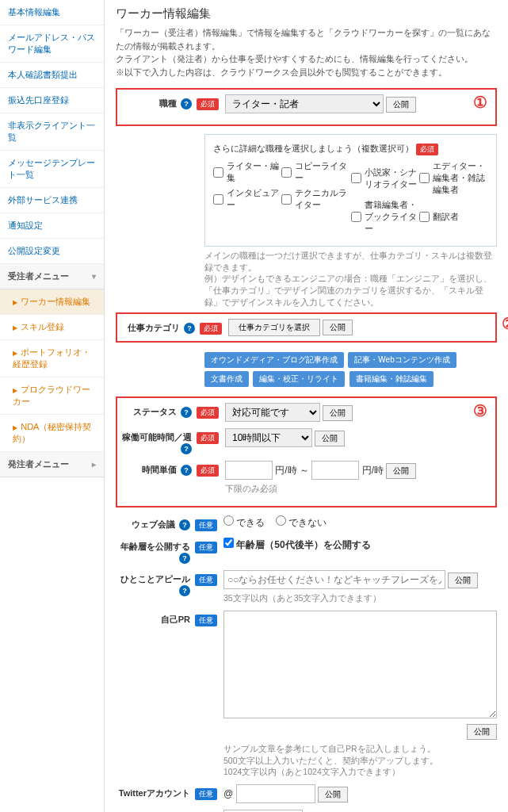 Image resolution: width=508 pixels, height=812 pixels. Describe the element at coordinates (306, 107) in the screenshot. I see `section-shokushu: ① 職種 ? 必須 ライター・記者 公開` at that location.